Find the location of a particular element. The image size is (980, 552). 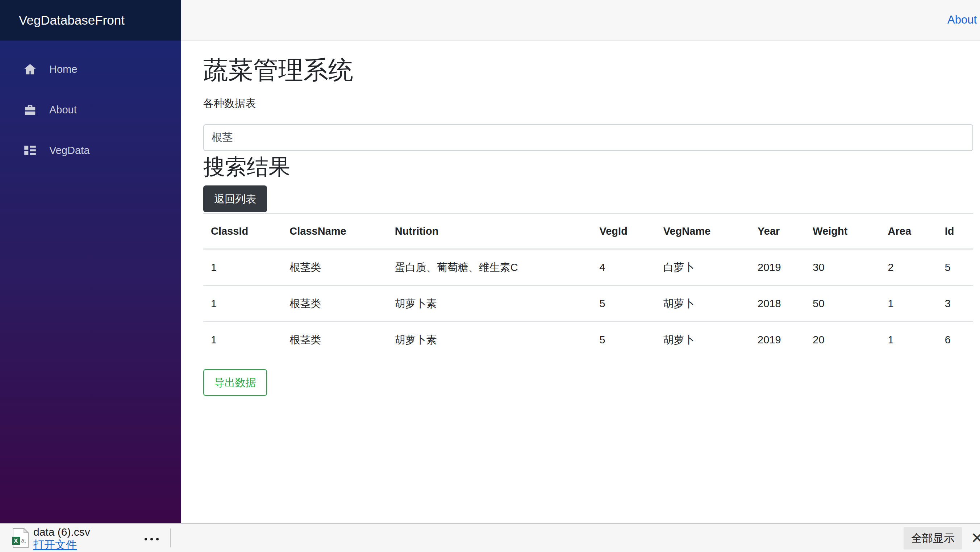

app-brand: VegDatabaseFront is located at coordinates (91, 21).